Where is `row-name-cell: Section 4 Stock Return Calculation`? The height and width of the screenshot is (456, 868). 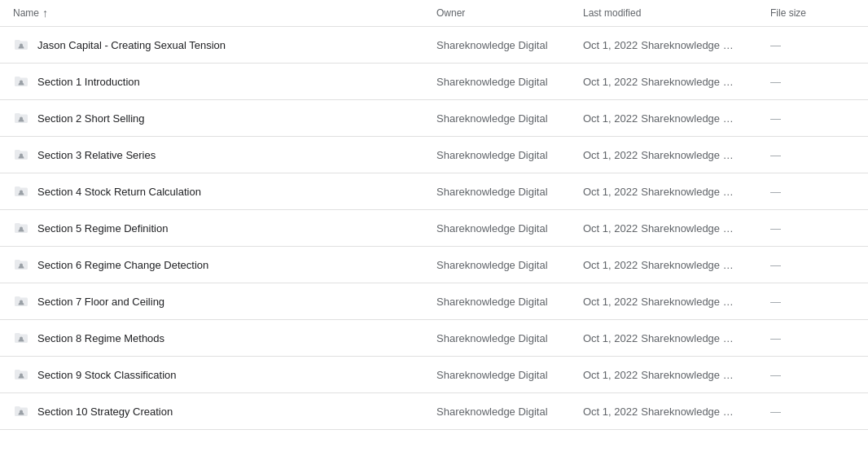
row-name-cell: Section 4 Stock Return Calculation is located at coordinates (225, 191).